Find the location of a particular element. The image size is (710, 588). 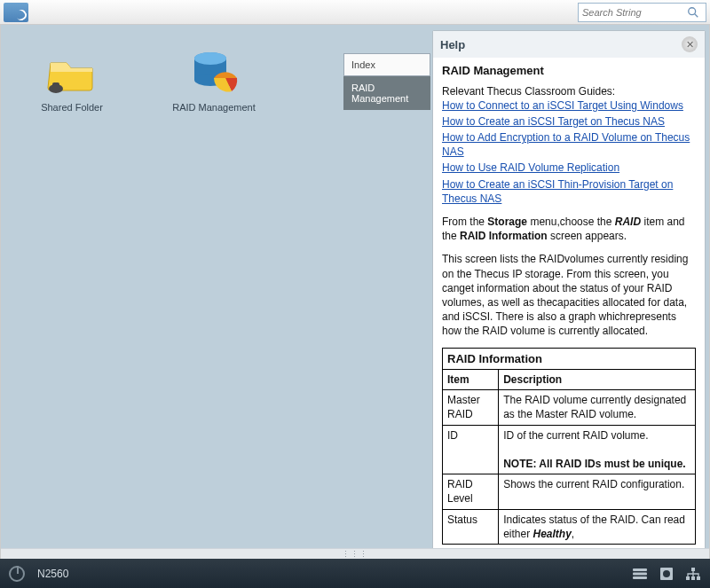

disk-icon is located at coordinates (667, 574).